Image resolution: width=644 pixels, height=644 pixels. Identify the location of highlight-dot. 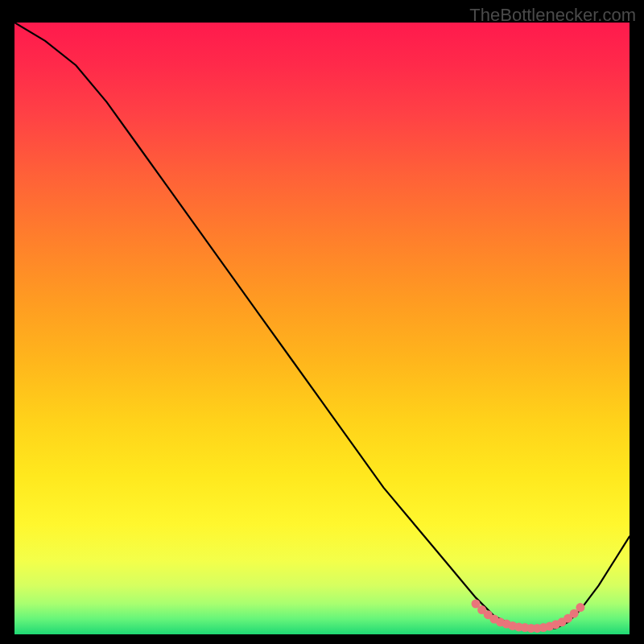
(580, 607).